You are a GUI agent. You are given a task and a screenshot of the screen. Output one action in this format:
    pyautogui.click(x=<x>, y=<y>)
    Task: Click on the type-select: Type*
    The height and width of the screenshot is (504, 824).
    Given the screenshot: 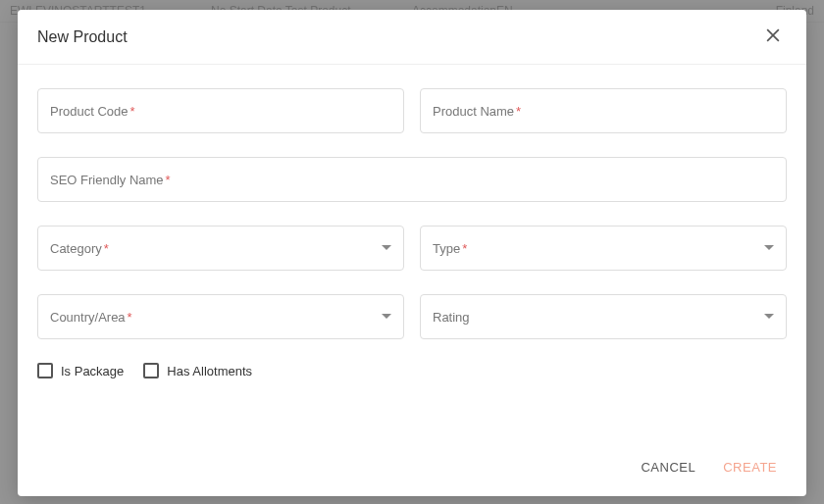 What is the action you would take?
    pyautogui.click(x=603, y=248)
    